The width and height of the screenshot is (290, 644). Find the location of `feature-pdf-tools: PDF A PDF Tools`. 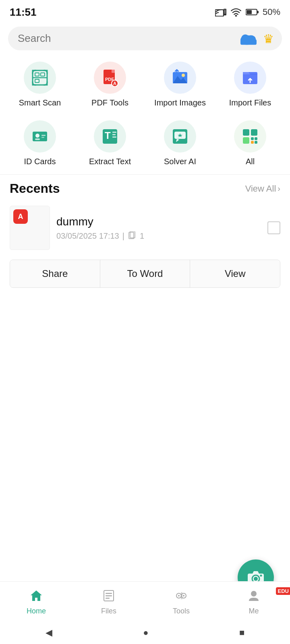

feature-pdf-tools: PDF A PDF Tools is located at coordinates (110, 85).